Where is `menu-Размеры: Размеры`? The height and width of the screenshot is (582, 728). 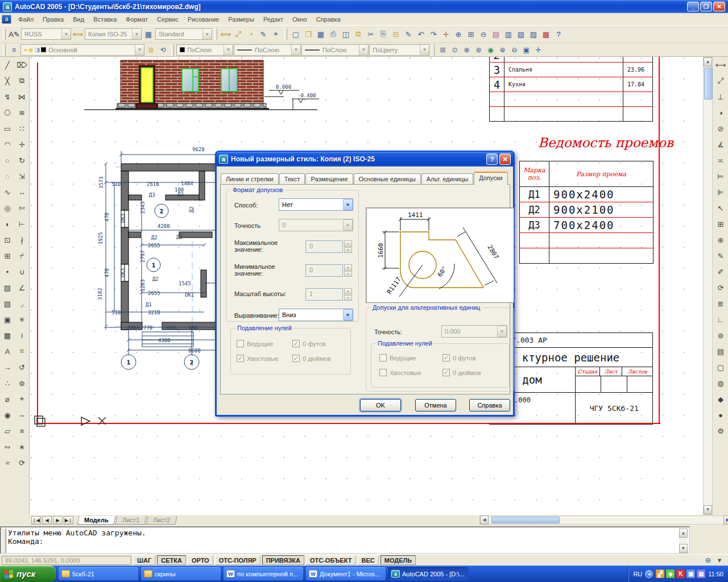
menu-Размеры: Размеры is located at coordinates (241, 19).